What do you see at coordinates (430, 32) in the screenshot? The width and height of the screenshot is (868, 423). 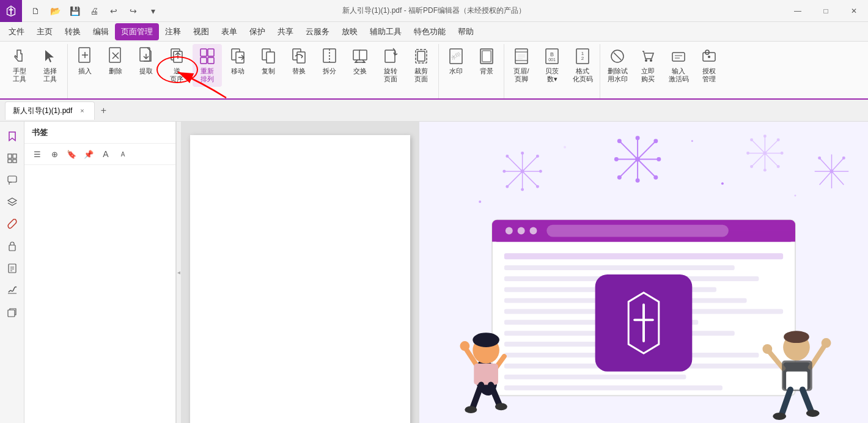 I see `menu-item-features: 特色功能` at bounding box center [430, 32].